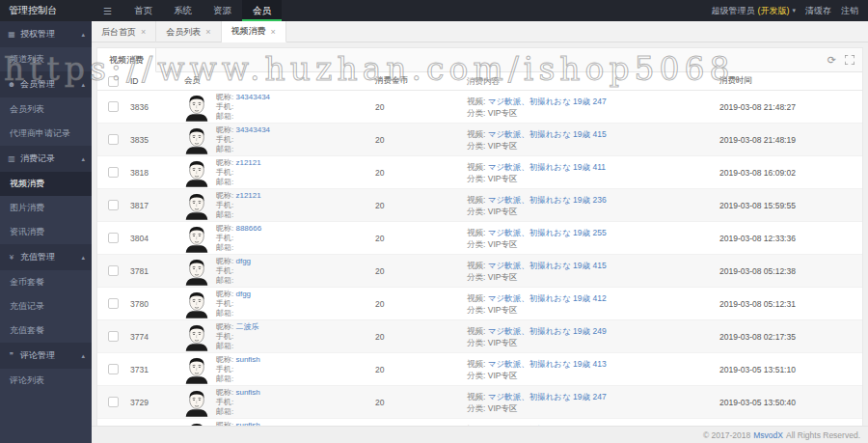  Describe the element at coordinates (46, 307) in the screenshot. I see `sidebar-item: 充值记录` at that location.